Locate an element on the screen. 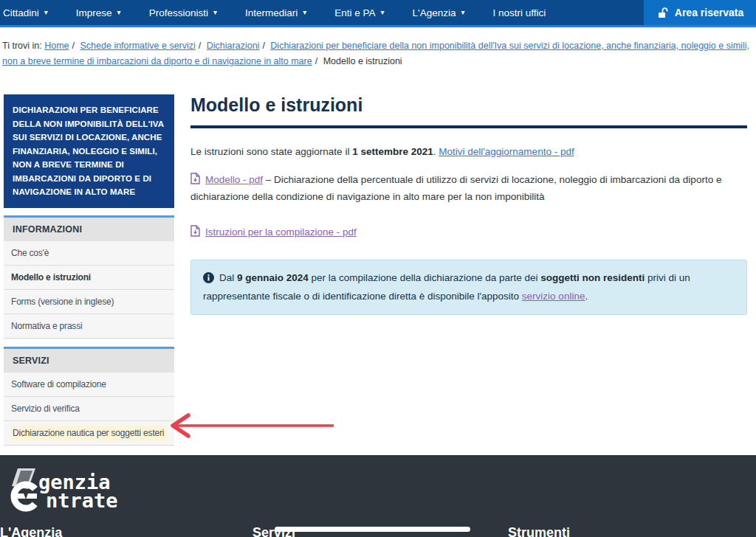  breadcrumb-link-home: Home is located at coordinates (56, 46).